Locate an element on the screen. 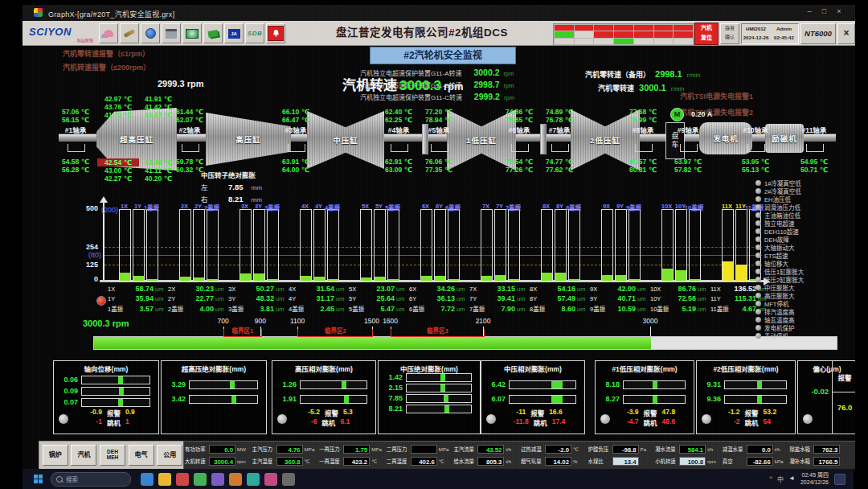 The width and height of the screenshot is (868, 489). notification-icon is located at coordinates (840, 479).